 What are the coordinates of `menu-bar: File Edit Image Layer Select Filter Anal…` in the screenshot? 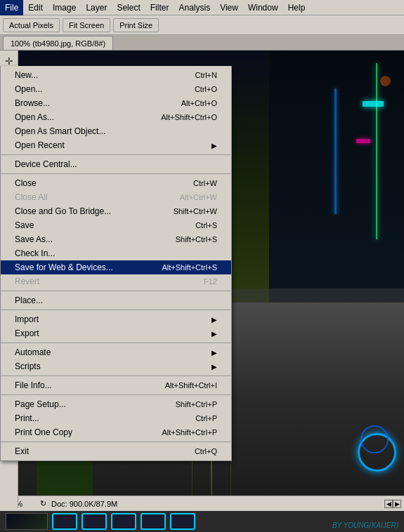 It's located at (202, 8).